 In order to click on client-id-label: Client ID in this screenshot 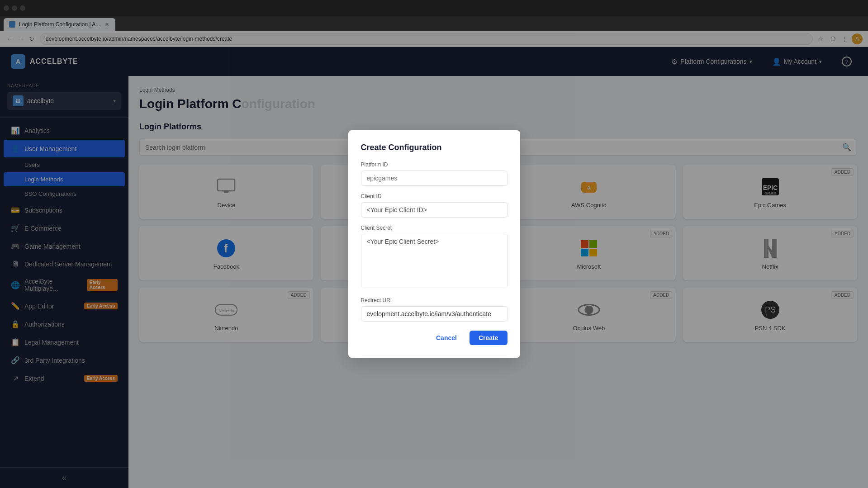, I will do `click(434, 196)`.